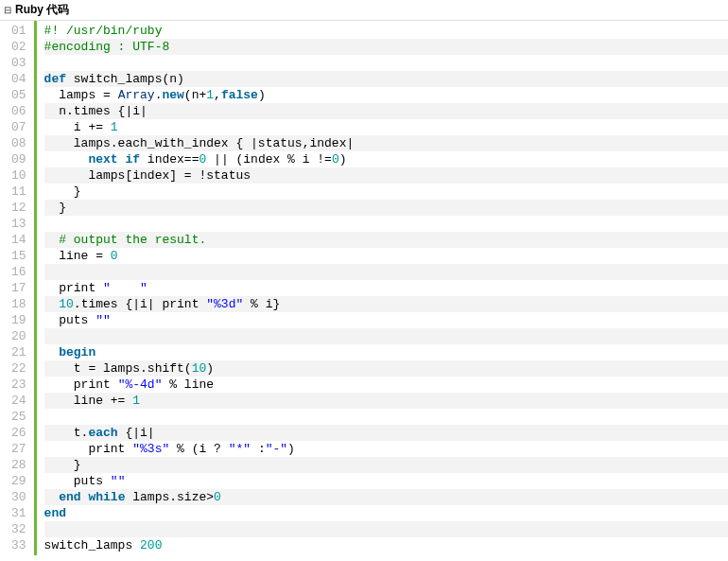 Image resolution: width=728 pixels, height=561 pixels. What do you see at coordinates (140, 384) in the screenshot?
I see `code-token: "%-4d"` at bounding box center [140, 384].